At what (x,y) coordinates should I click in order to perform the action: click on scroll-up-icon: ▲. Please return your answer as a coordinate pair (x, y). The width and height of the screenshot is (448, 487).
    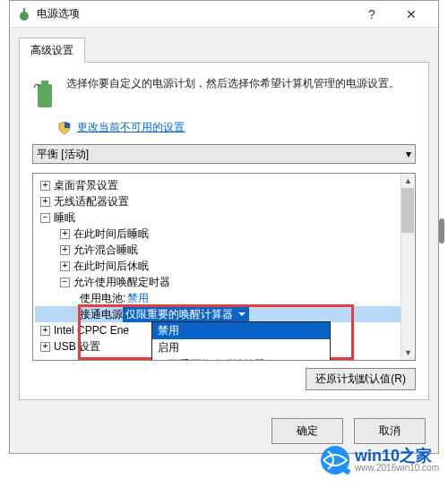
    Looking at the image, I should click on (409, 181).